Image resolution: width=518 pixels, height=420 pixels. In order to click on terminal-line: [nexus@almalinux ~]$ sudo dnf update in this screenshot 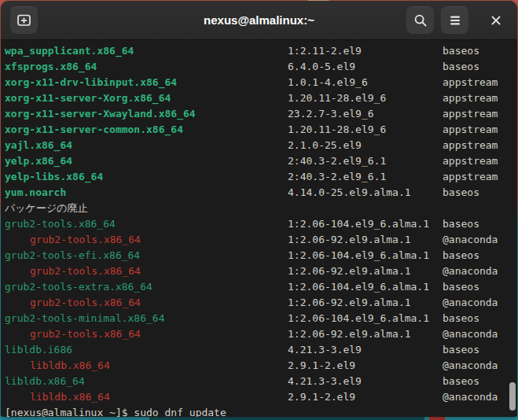, I will do `click(259, 411)`.